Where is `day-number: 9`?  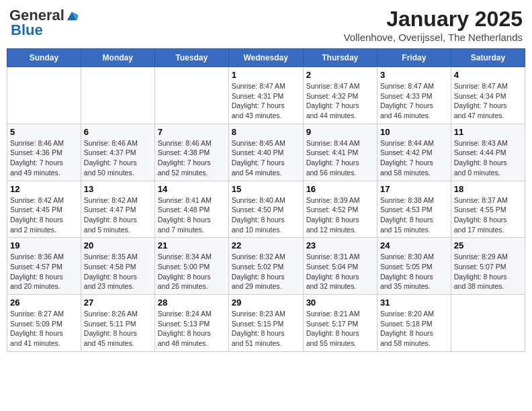
day-number: 9 is located at coordinates (340, 132).